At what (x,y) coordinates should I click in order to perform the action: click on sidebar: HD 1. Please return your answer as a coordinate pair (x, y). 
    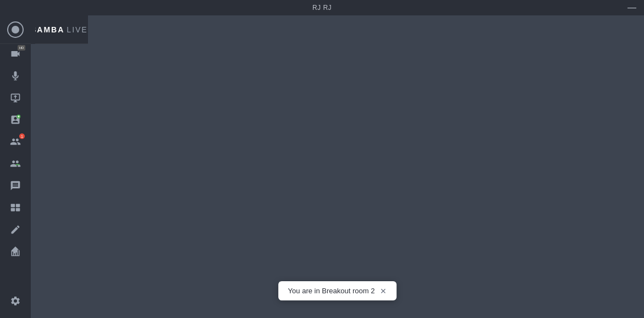
    Looking at the image, I should click on (15, 167).